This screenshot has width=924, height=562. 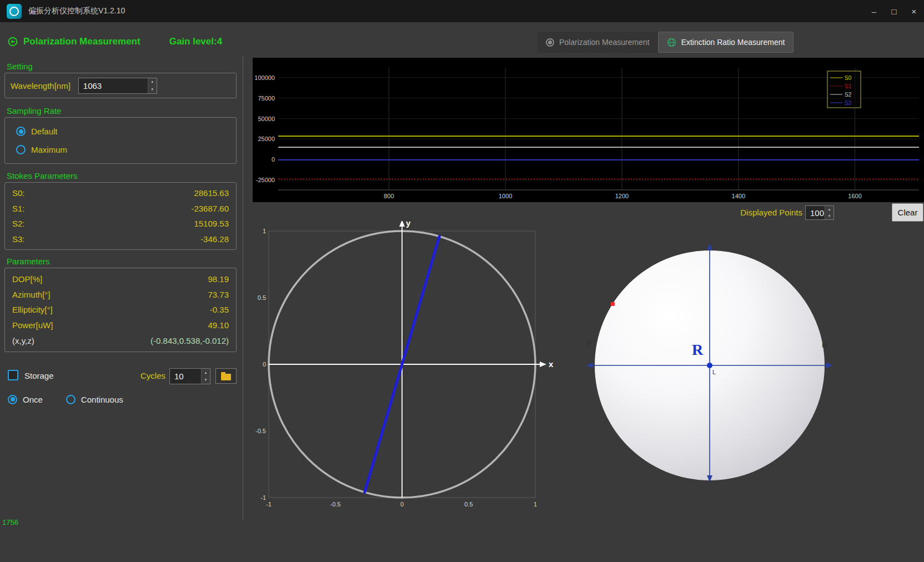 I want to click on radio-label: Default, so click(x=44, y=131).